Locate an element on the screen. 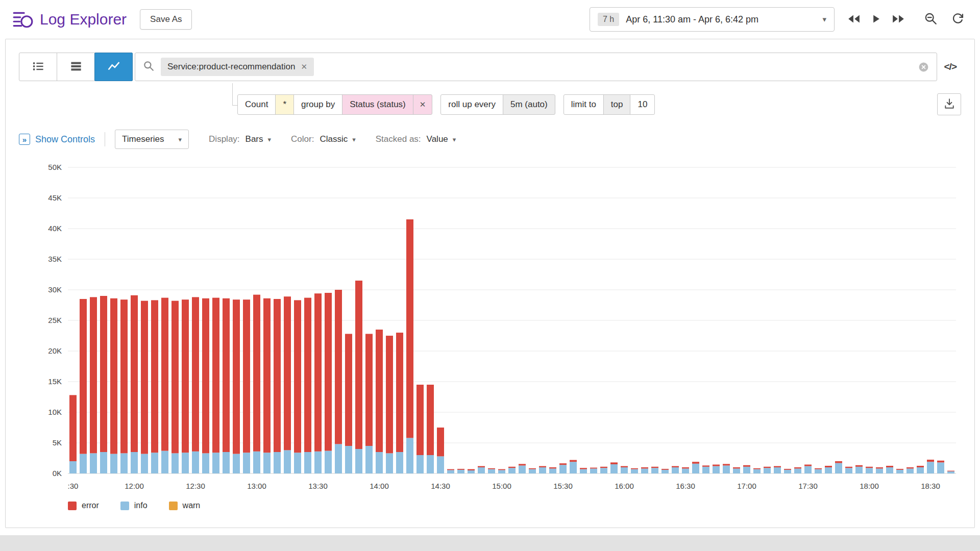  query-limit-label: limit to is located at coordinates (584, 105).